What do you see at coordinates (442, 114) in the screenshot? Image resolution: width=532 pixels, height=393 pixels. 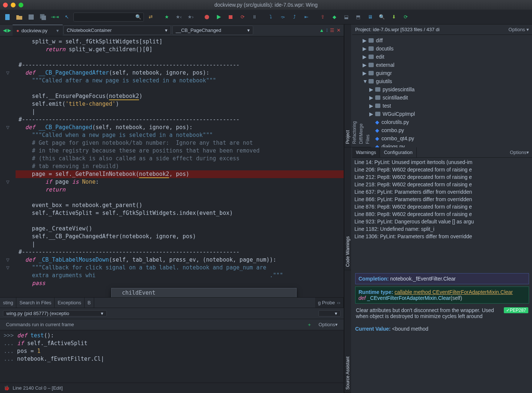 I see `tree-row: ▶WGuiCppImpl` at bounding box center [442, 114].